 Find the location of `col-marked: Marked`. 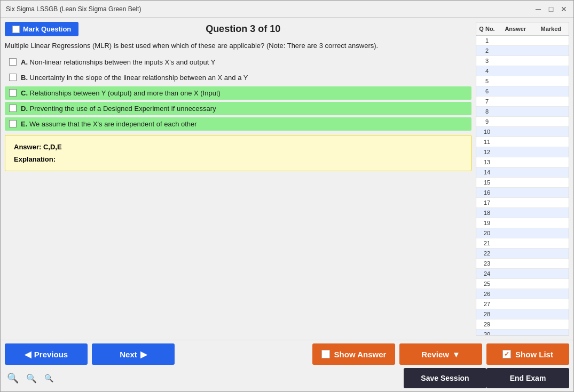

col-marked: Marked is located at coordinates (551, 29).